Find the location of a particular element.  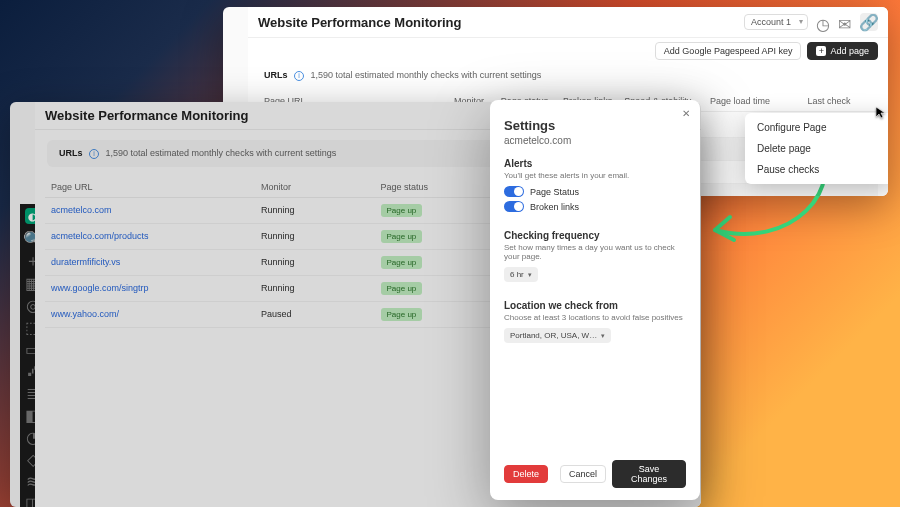

toggle-broken-links: Broken links is located at coordinates (595, 206).